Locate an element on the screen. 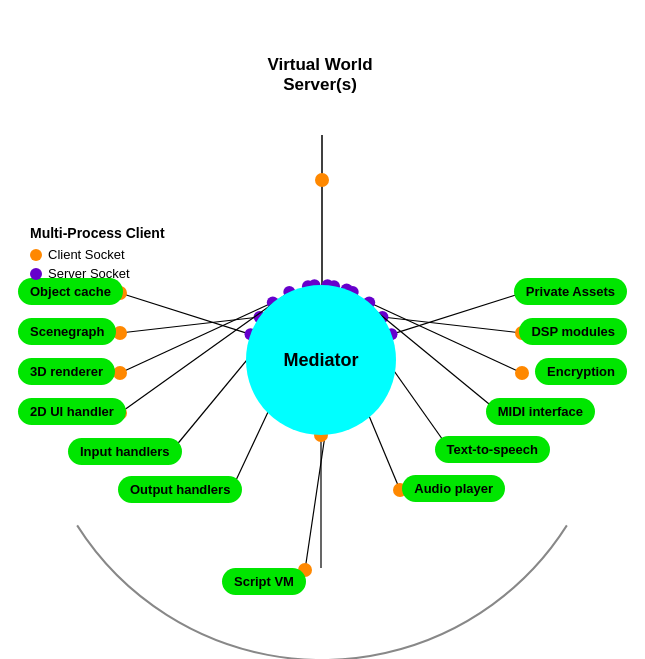  mediator-circle: Mediator is located at coordinates (321, 360).